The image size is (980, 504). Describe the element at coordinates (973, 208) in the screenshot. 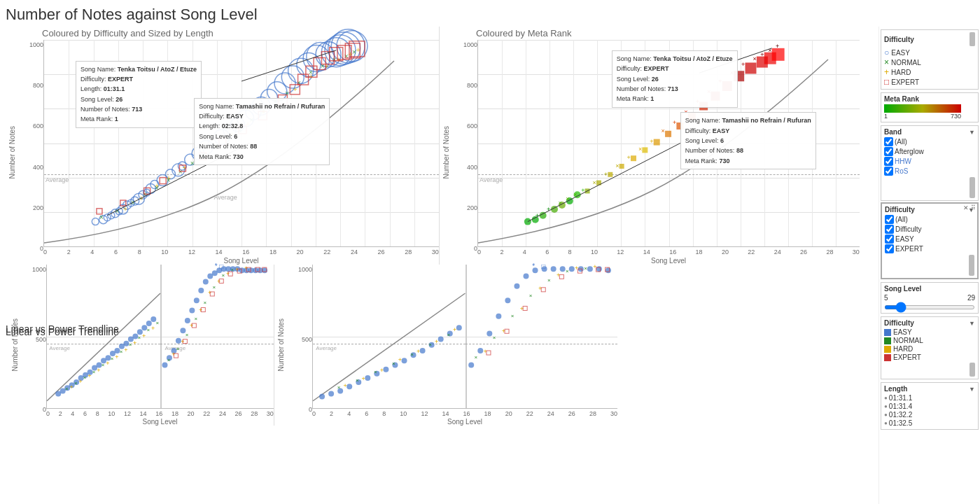

I see `diff-filter-drag: ⠿` at that location.